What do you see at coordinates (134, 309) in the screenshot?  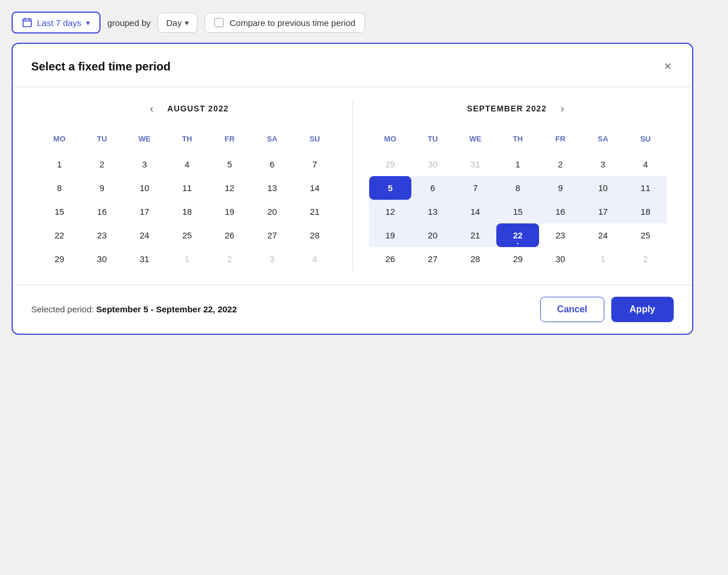 I see `selected-period: Selected period: September 5 - September…` at bounding box center [134, 309].